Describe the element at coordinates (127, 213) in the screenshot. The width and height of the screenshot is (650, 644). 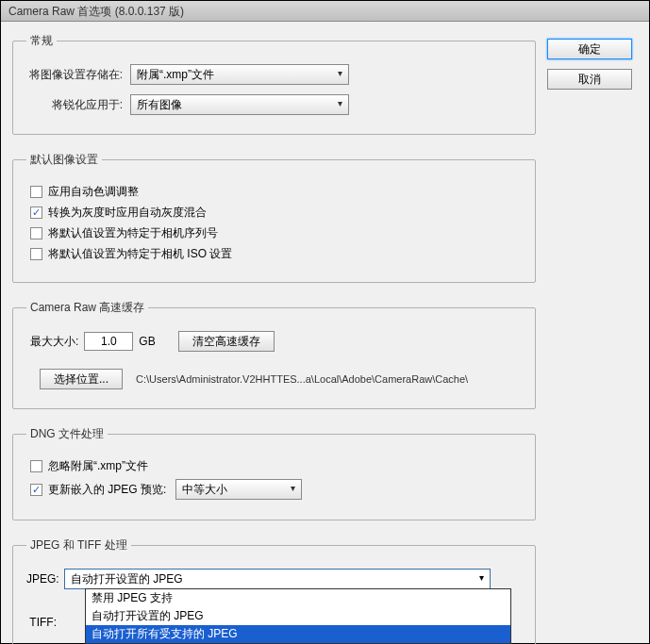
I see `label-grayscale-mix: 转换为灰度时应用自动灰度混合` at that location.